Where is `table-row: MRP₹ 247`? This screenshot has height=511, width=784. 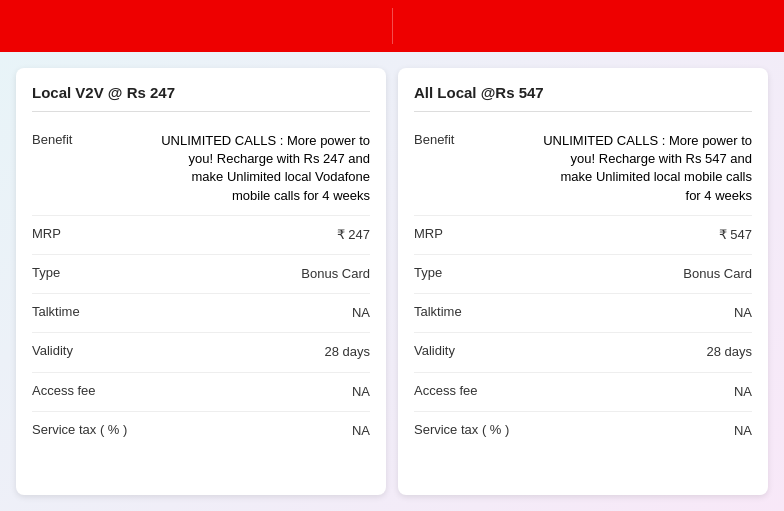 table-row: MRP₹ 247 is located at coordinates (201, 236).